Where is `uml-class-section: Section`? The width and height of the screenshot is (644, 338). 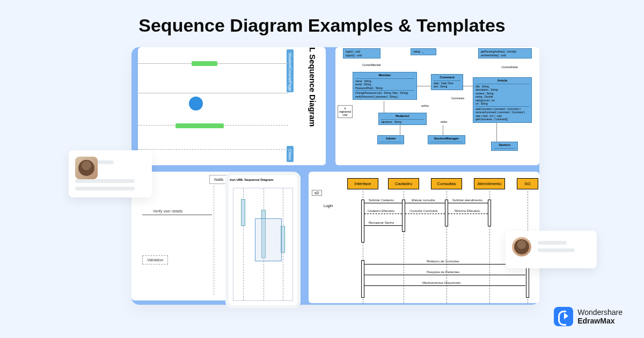 uml-class-section: Section is located at coordinates (504, 146).